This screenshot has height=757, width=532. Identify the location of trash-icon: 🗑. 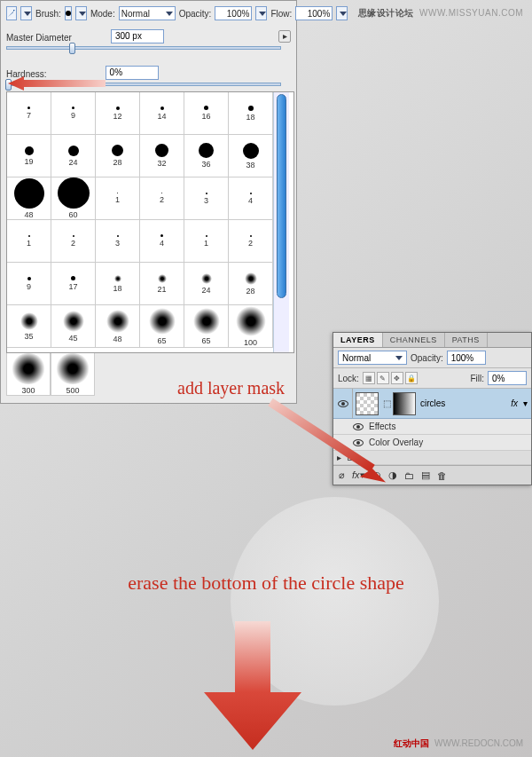
(442, 476).